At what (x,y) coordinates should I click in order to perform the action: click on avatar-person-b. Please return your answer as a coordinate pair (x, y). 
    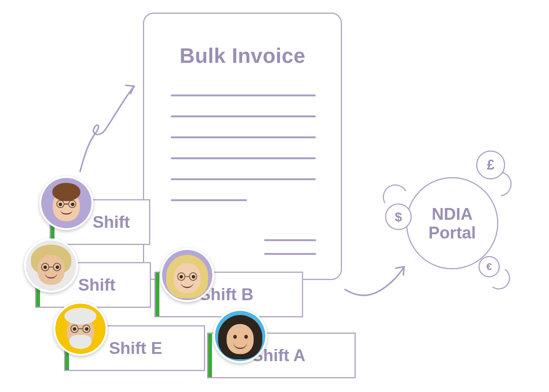
    Looking at the image, I should click on (187, 275).